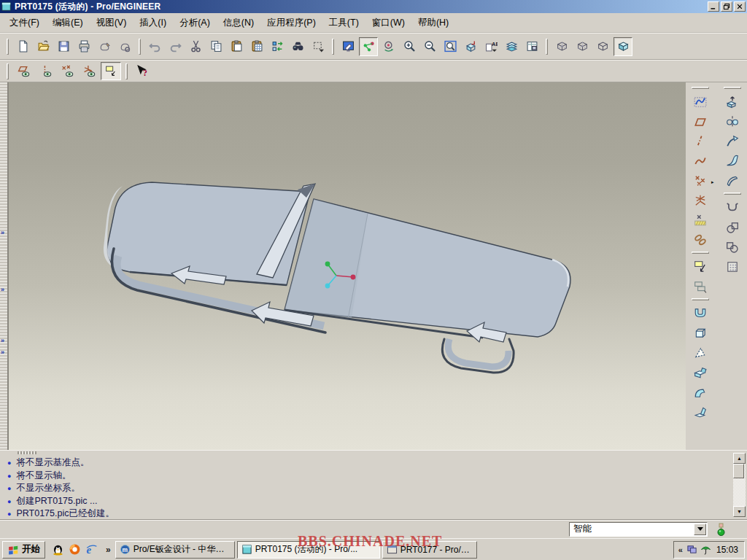 The width and height of the screenshot is (747, 560). Describe the element at coordinates (532, 47) in the screenshot. I see `view-manager-button` at that location.